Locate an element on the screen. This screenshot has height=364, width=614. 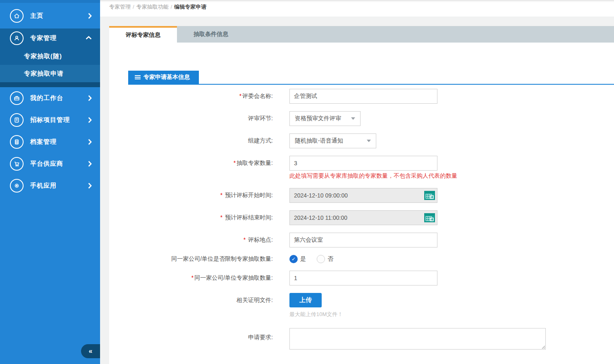
field-label: 组建方式: is located at coordinates (199, 141).